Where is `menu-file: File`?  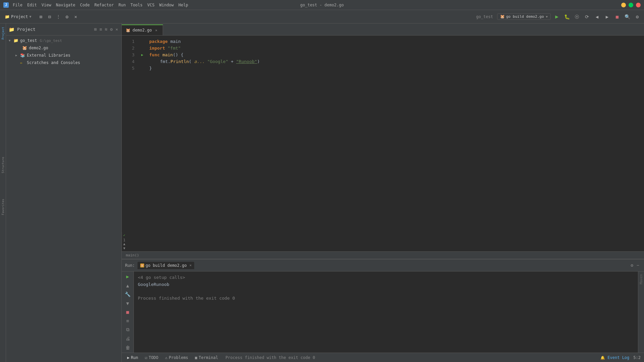 menu-file: File is located at coordinates (17, 5).